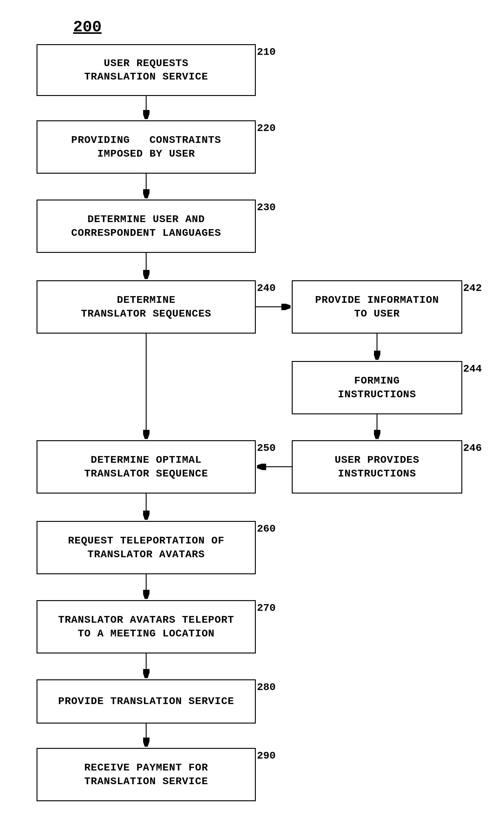 This screenshot has height=839, width=504. I want to click on figure-number: 200, so click(87, 27).